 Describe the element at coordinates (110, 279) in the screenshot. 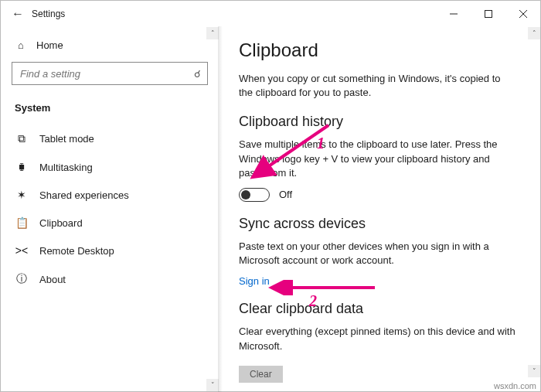

I see `nav-item-about: ⓘ About` at that location.